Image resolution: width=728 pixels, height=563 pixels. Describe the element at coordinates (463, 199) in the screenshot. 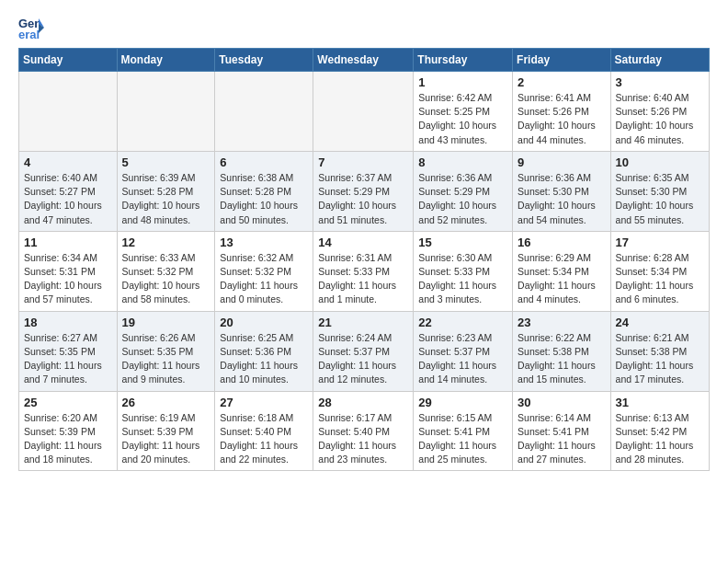

I see `day-info: Sunrise: 6:36 AM Sunset: 5:29 PM Dayligh…` at that location.